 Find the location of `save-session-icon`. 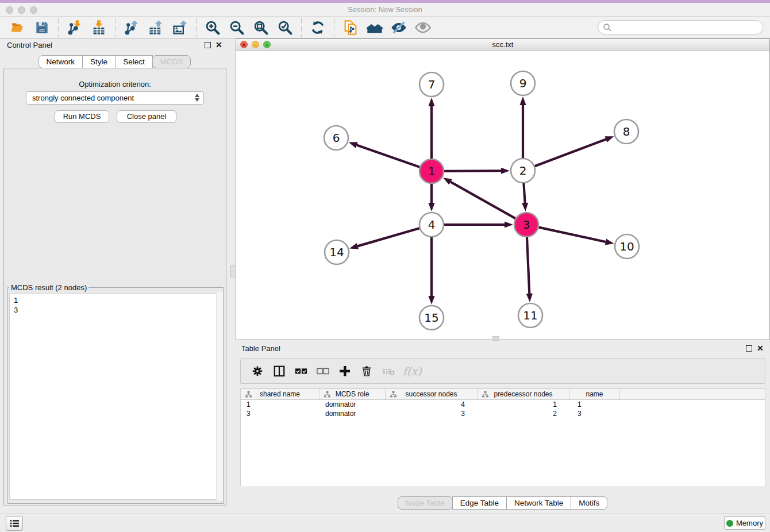

save-session-icon is located at coordinates (42, 28).